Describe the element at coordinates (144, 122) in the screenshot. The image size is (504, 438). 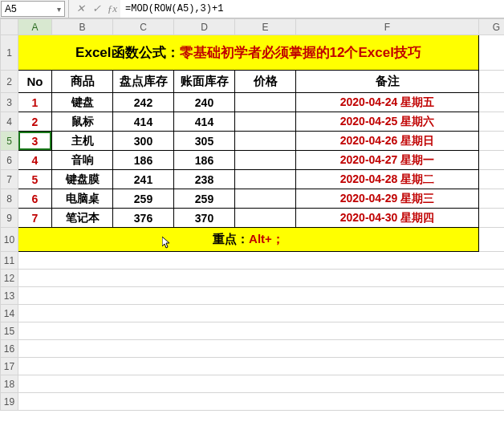
I see `cell-count: 414` at that location.